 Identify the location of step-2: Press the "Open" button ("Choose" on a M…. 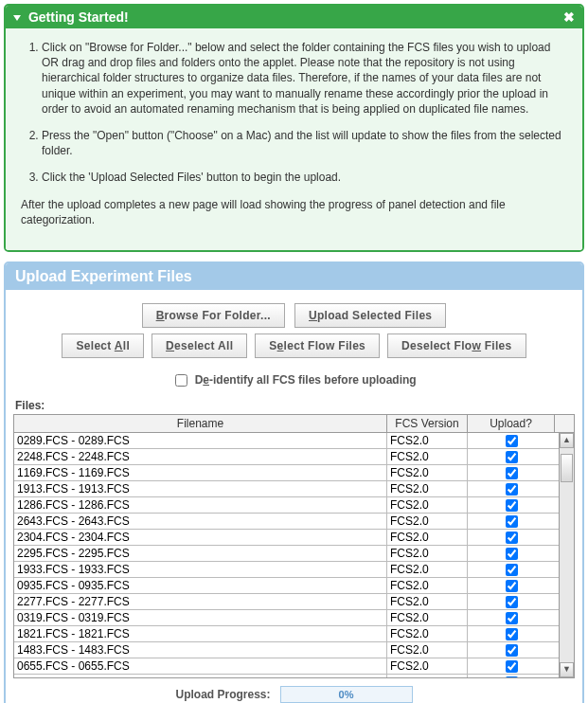
(305, 143).